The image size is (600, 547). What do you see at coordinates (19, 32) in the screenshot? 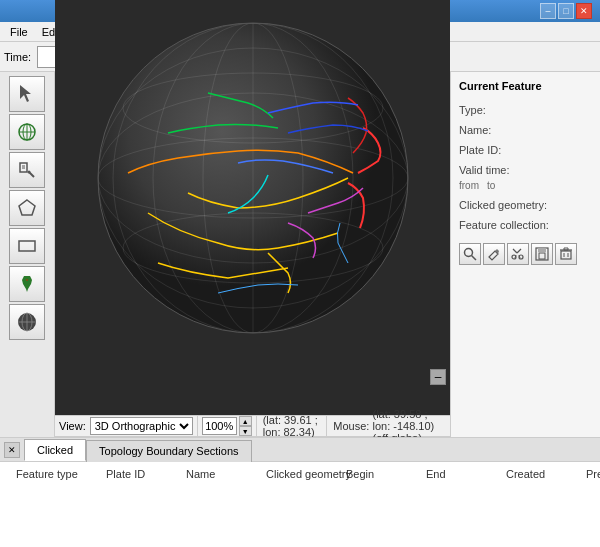
I see `menu-item-file: File` at bounding box center [19, 32].